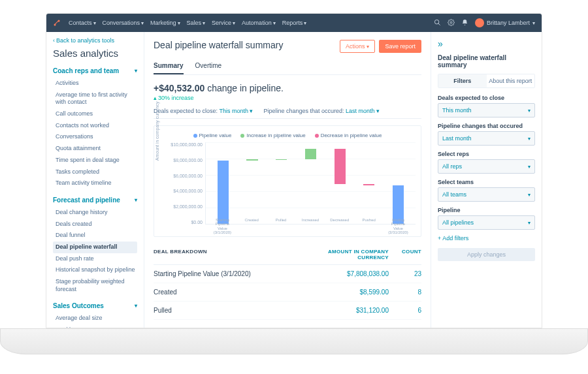 The height and width of the screenshot is (374, 588). What do you see at coordinates (95, 200) in the screenshot?
I see `sidebar-section-header: Forecast and pipeline▾` at bounding box center [95, 200].